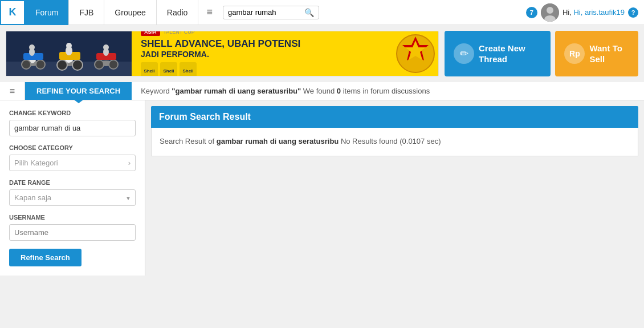 This screenshot has height=328, width=644. I want to click on date-range-label: DATE RANGE, so click(72, 183).